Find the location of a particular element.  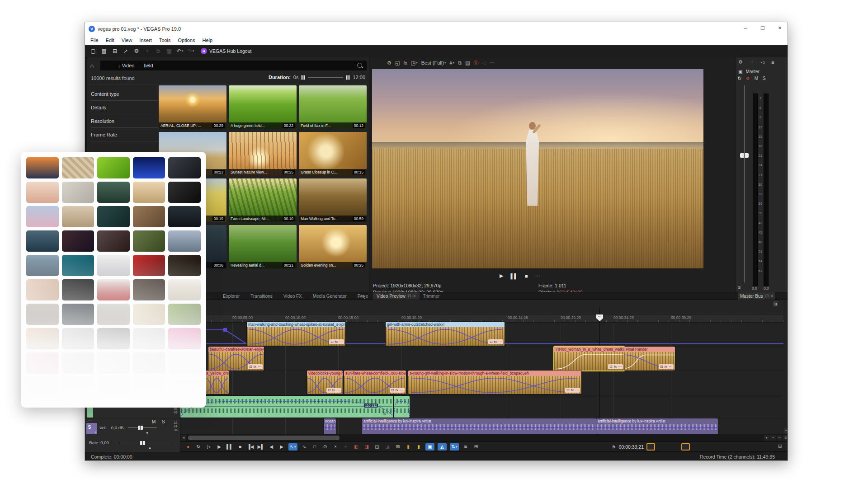

preview-more-button: ⋯ is located at coordinates (538, 276).